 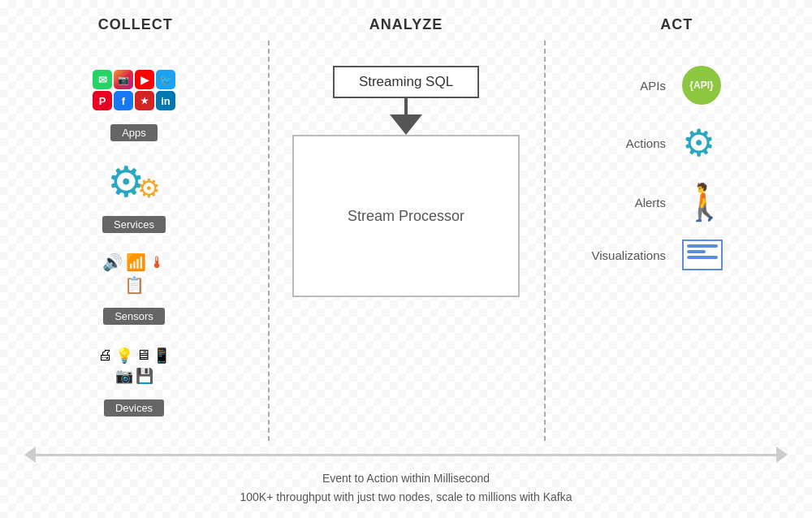 I want to click on bottom-section: Event to Action within Millisecond 100K+…, so click(x=406, y=476).